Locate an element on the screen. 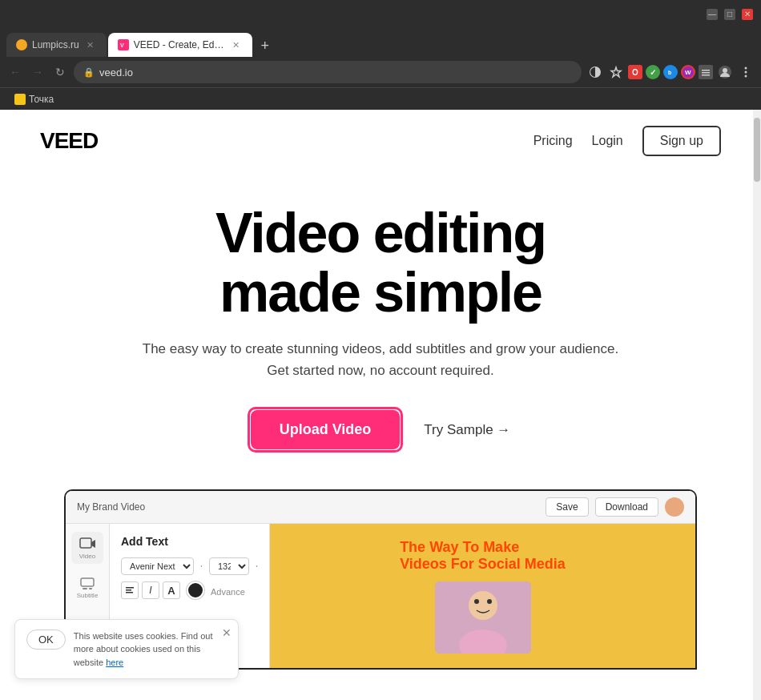 This screenshot has height=700, width=761. window-controls: — □ ✕ is located at coordinates (730, 14).